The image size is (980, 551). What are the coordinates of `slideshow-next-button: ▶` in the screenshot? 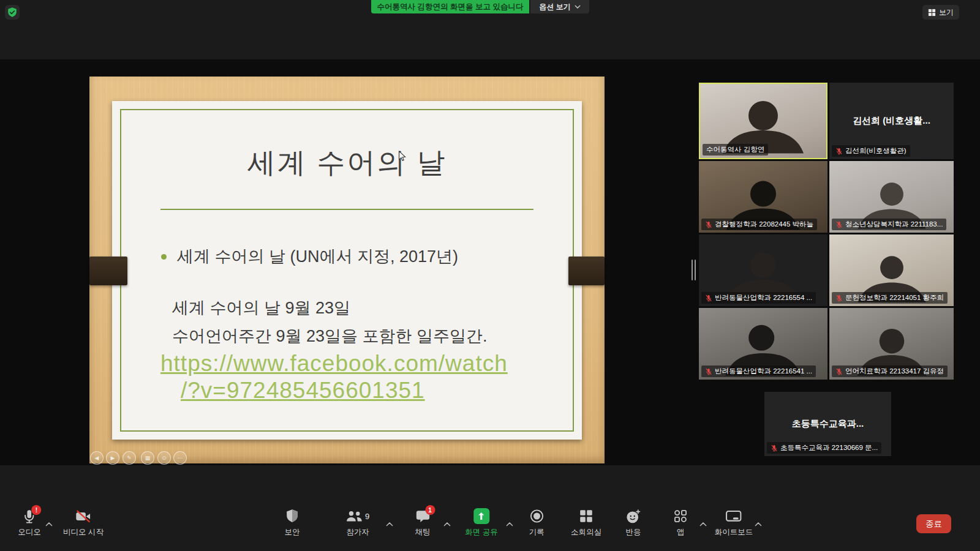 It's located at (113, 458).